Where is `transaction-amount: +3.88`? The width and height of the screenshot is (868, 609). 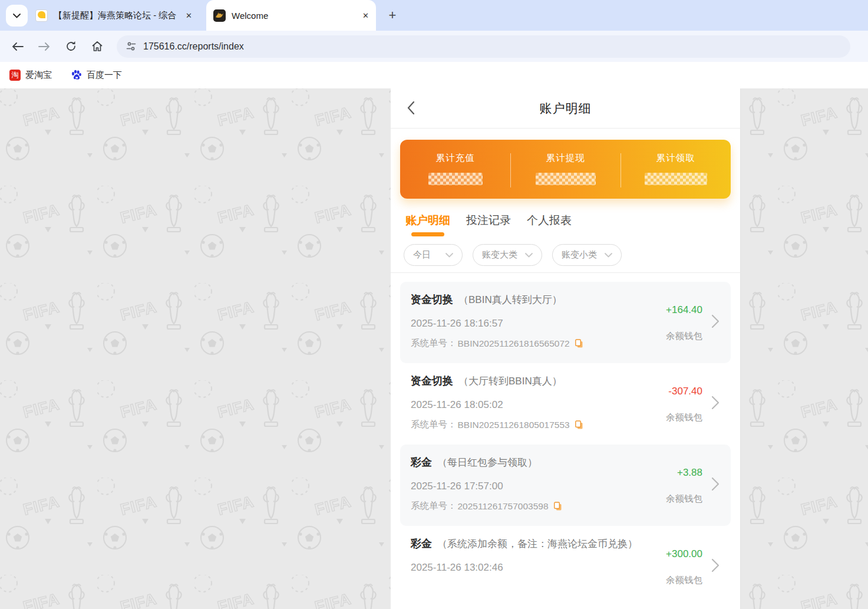 transaction-amount: +3.88 is located at coordinates (689, 473).